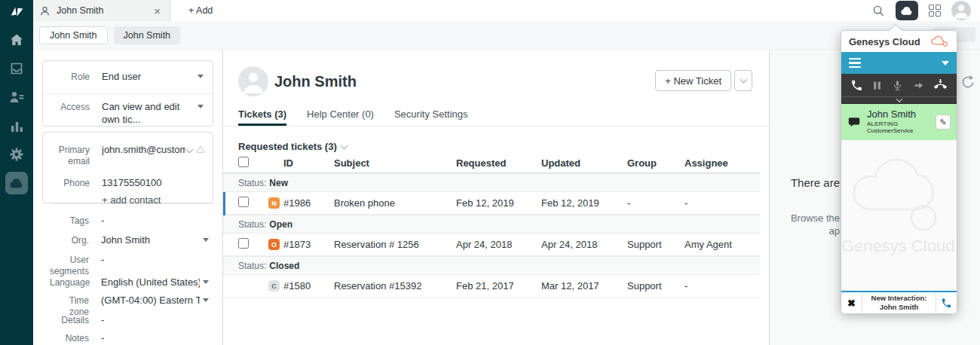 The image size is (980, 345). Describe the element at coordinates (899, 85) in the screenshot. I see `call-controls-bar` at that location.